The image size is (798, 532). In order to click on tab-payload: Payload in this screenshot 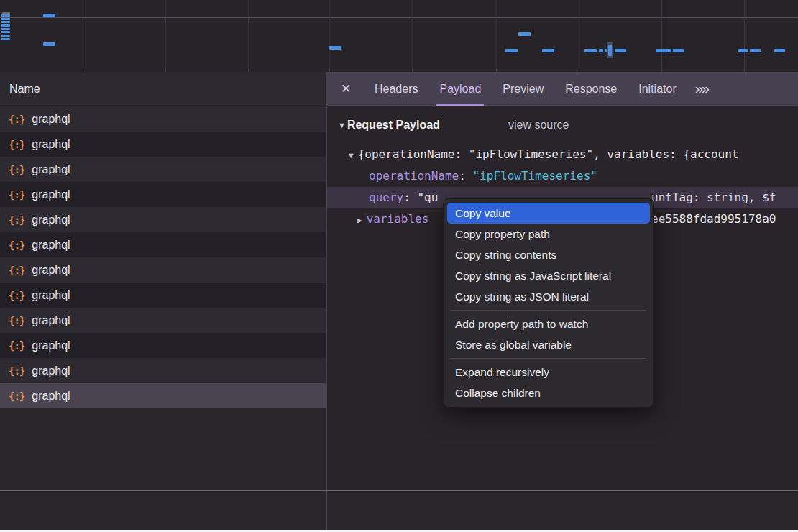, I will do `click(460, 89)`.